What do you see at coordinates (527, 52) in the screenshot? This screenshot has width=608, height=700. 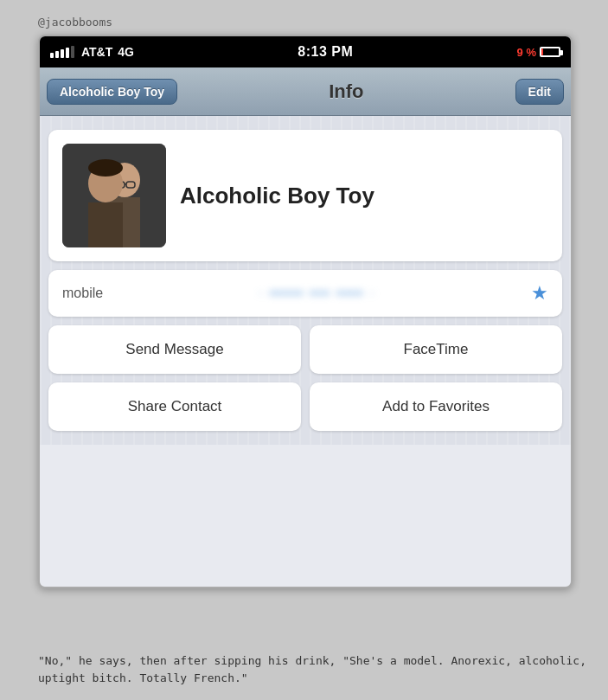 I see `battery-percent: 9 %` at bounding box center [527, 52].